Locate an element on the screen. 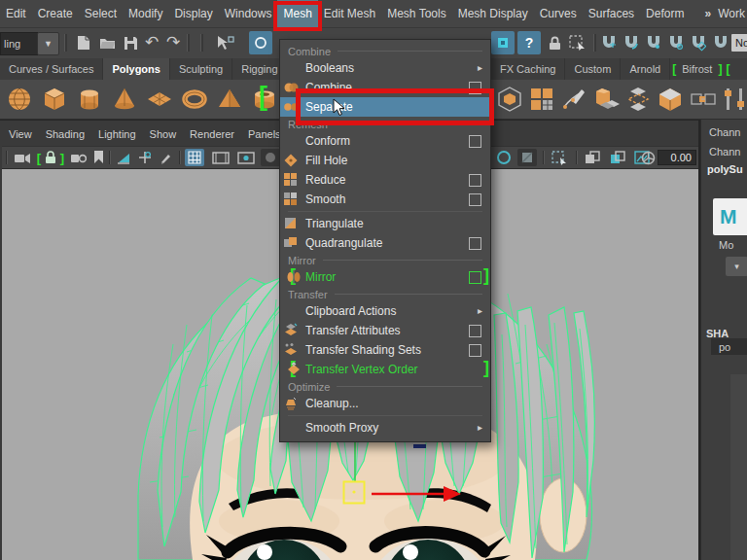 This screenshot has height=560, width=747. menu-edit-mesh: Edit Mesh is located at coordinates (350, 14).